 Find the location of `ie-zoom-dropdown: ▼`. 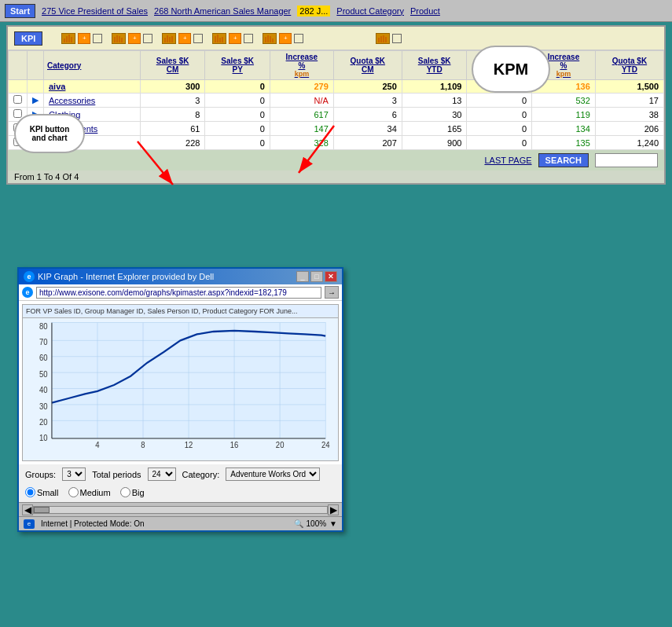

ie-zoom-dropdown: ▼ is located at coordinates (333, 523).